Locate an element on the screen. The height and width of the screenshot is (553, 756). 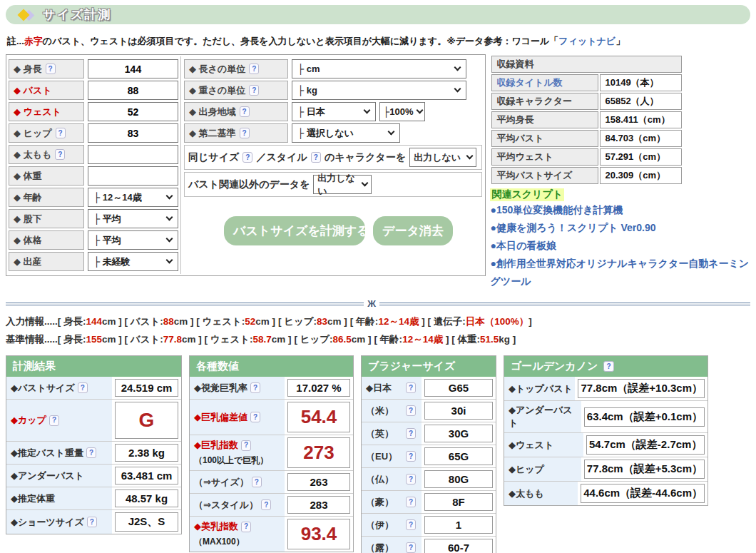
second-standard-row: ◆ 第二基準? ├ 選択しない is located at coordinates (333, 133).